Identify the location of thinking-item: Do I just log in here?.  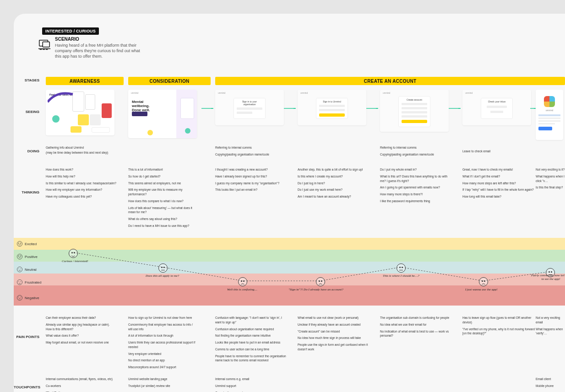
(334, 183).